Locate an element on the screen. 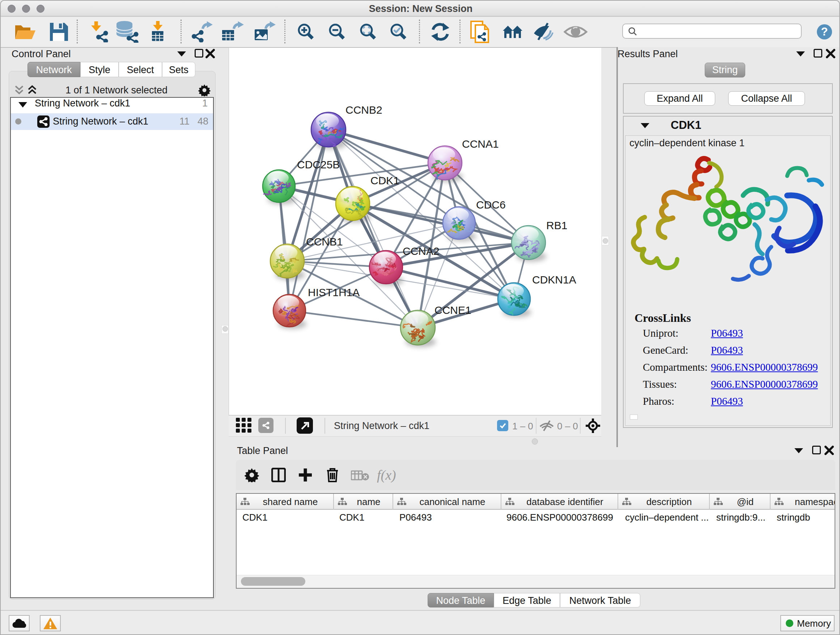 The image size is (840, 635). svg-text: CDK1 is located at coordinates (385, 181).